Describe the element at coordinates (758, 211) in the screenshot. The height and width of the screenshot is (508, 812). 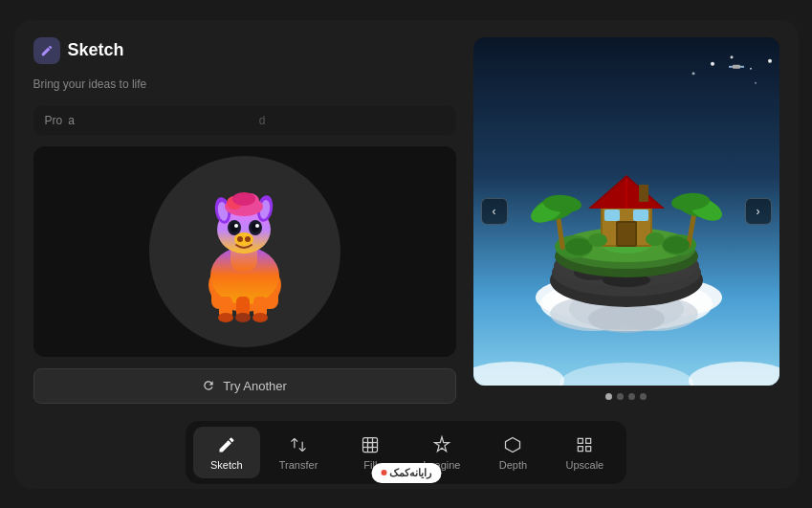
I see `carousel-next-button: ›` at that location.